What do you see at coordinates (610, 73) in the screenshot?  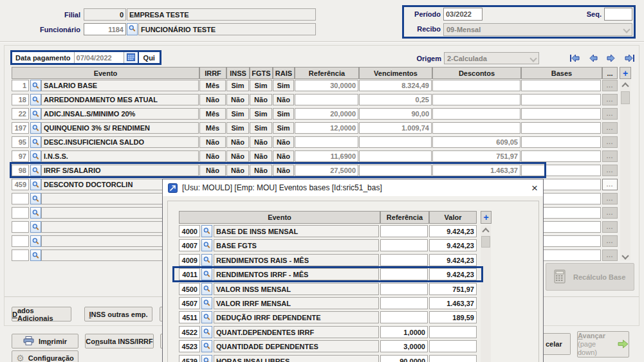 I see `column-header-dots: ...` at bounding box center [610, 73].